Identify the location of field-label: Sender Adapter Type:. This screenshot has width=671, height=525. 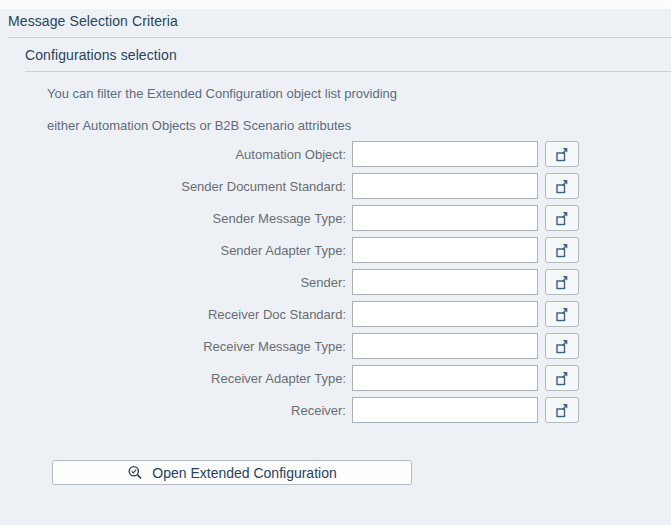
(176, 250).